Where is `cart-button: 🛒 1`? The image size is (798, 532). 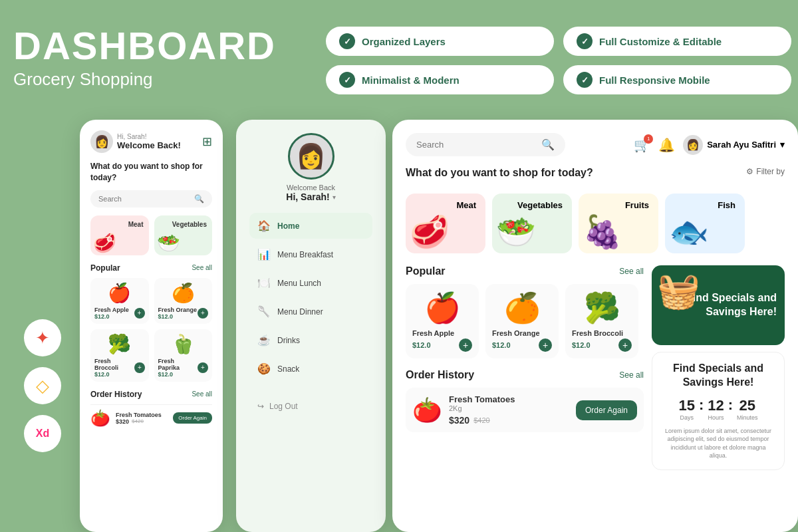 cart-button: 🛒 1 is located at coordinates (642, 145).